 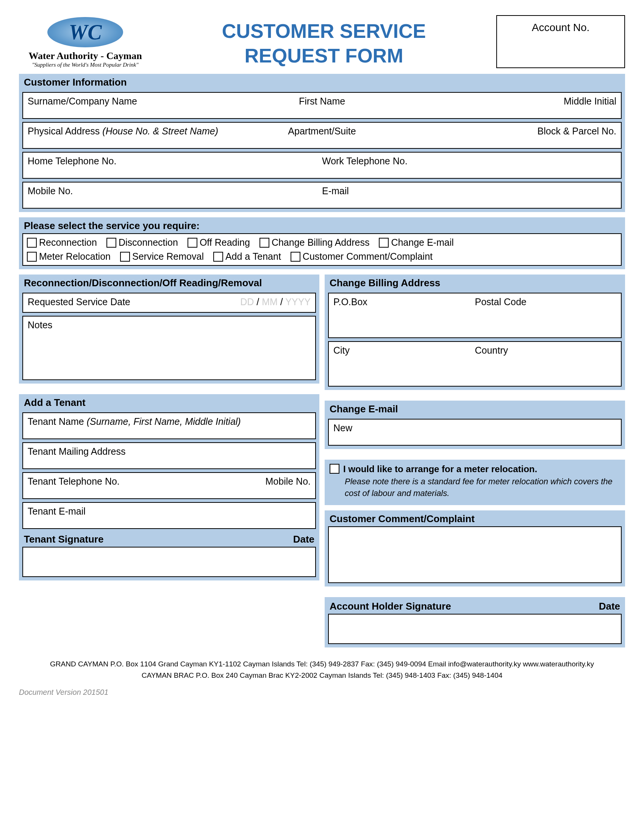 I want to click on pobox-label: P.O.Box, so click(x=404, y=302).